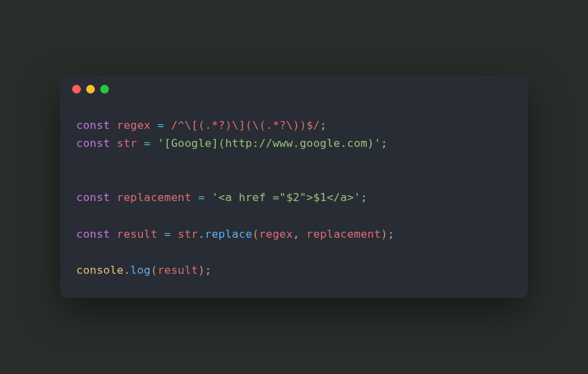 This screenshot has width=588, height=374. I want to click on identifier: regex, so click(134, 126).